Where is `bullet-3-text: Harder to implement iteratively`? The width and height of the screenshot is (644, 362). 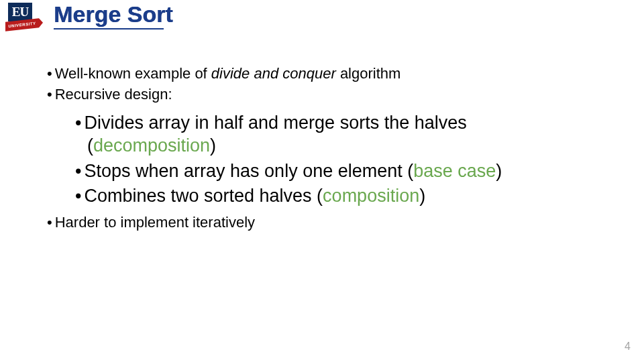 bullet-3-text: Harder to implement iteratively is located at coordinates (155, 223).